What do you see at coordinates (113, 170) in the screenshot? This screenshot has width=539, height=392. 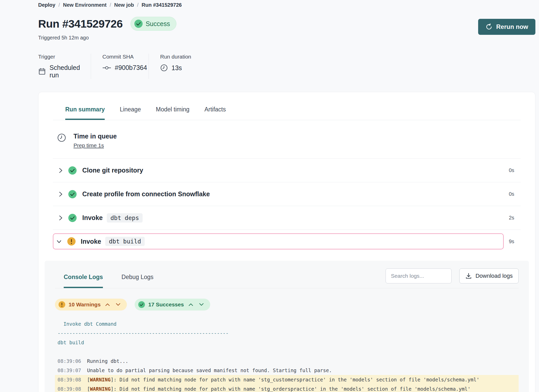 I see `step-title: Clone git repository` at bounding box center [113, 170].